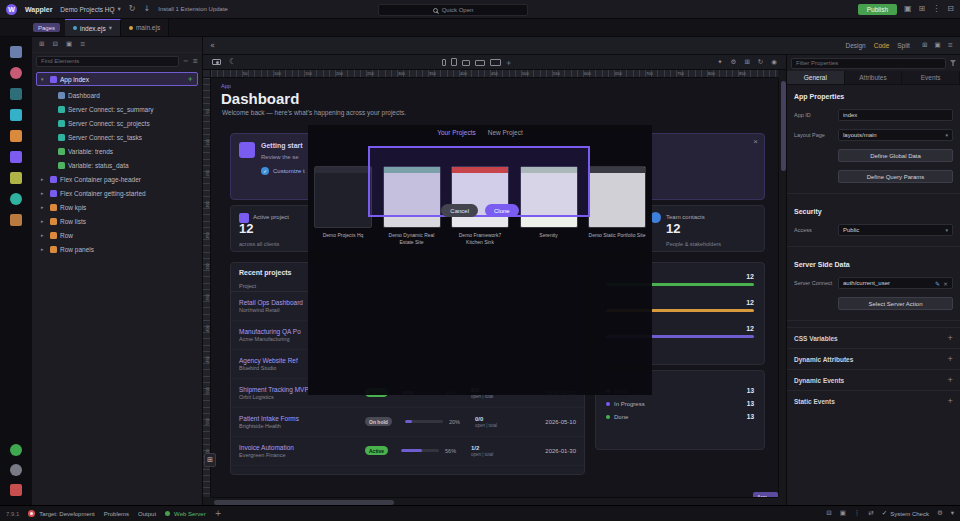 This screenshot has width=960, height=521. What do you see at coordinates (904, 46) in the screenshot?
I see `view-split: Split` at bounding box center [904, 46].